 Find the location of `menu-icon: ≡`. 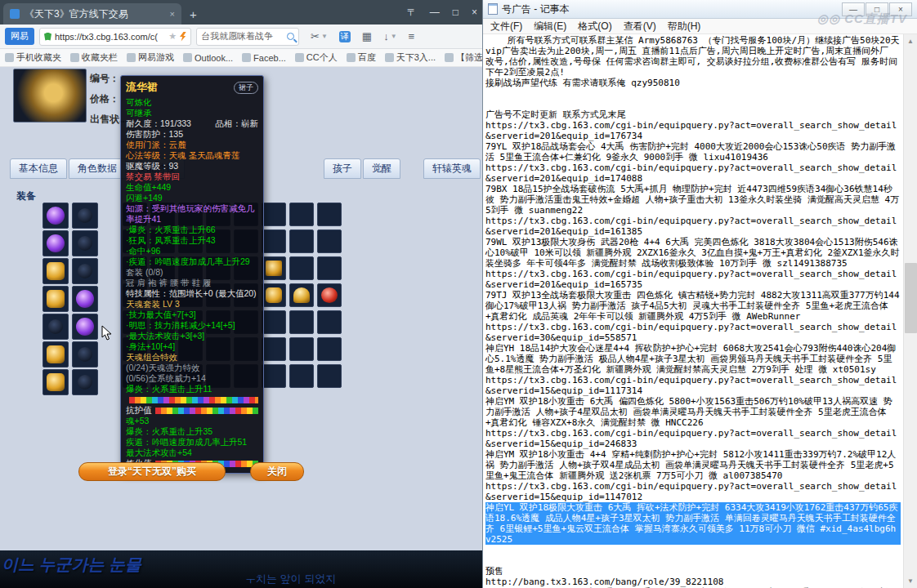

menu-icon: ≡ is located at coordinates (412, 36).